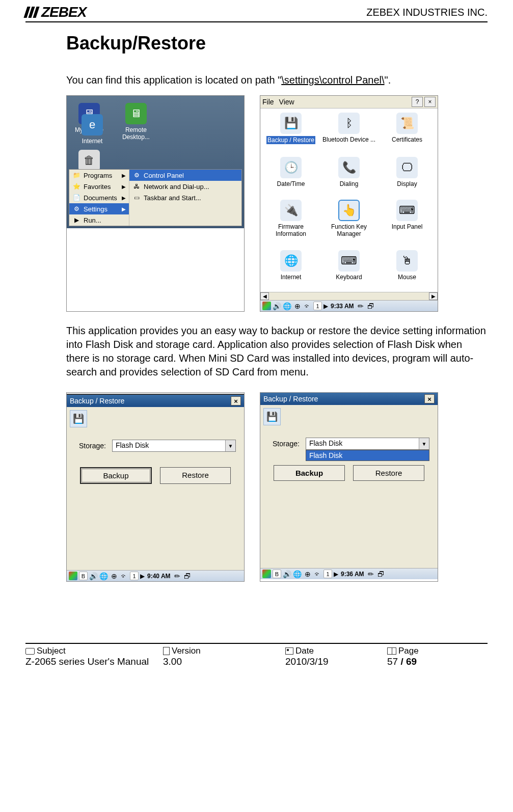 The width and height of the screenshot is (513, 812). What do you see at coordinates (368, 455) in the screenshot?
I see `storage-option-flash-disk: Flash Disk` at bounding box center [368, 455].